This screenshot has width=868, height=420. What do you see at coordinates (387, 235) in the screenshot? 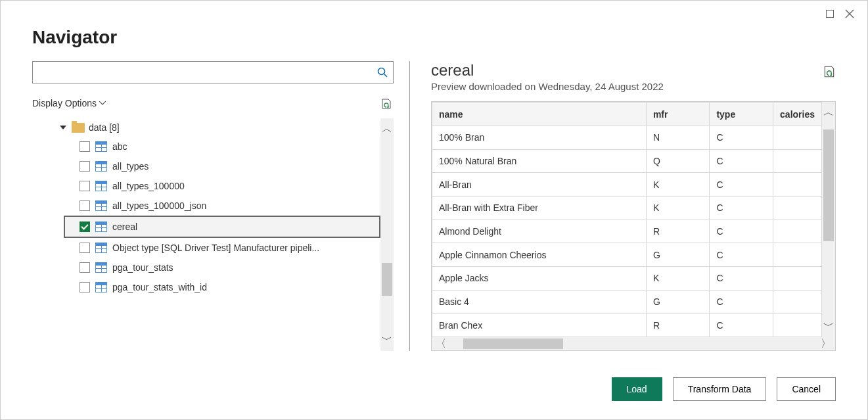
I see `tree-scrollbar: ︿ ﹀` at bounding box center [387, 235].